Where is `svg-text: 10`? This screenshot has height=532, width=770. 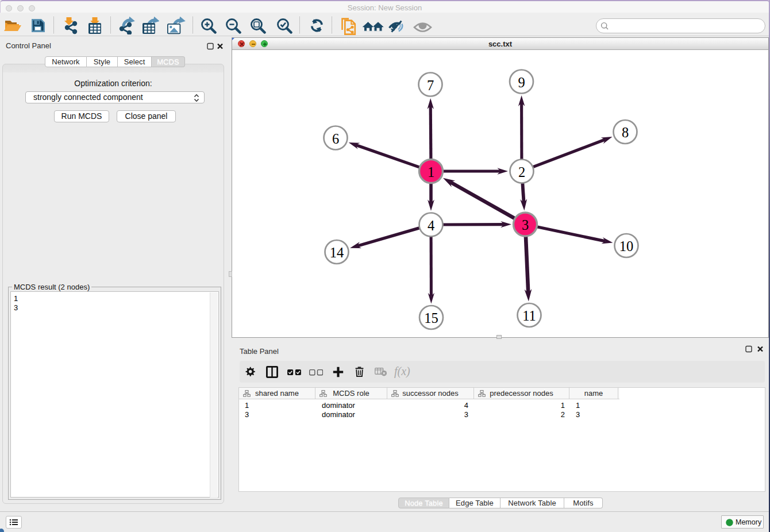
svg-text: 10 is located at coordinates (626, 246).